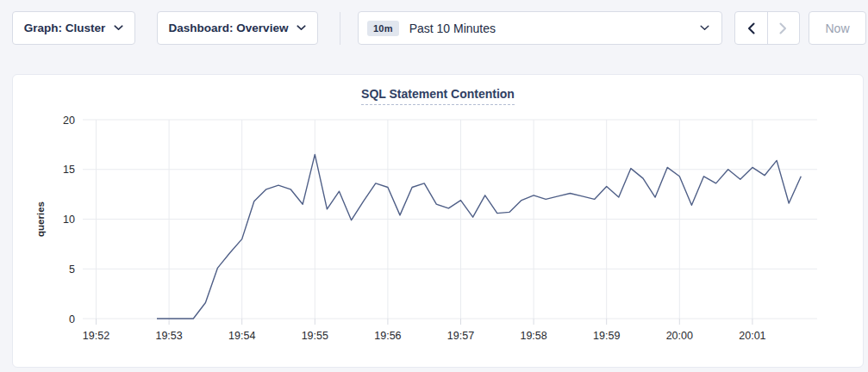  What do you see at coordinates (752, 28) in the screenshot?
I see `chevron-left-icon` at bounding box center [752, 28].